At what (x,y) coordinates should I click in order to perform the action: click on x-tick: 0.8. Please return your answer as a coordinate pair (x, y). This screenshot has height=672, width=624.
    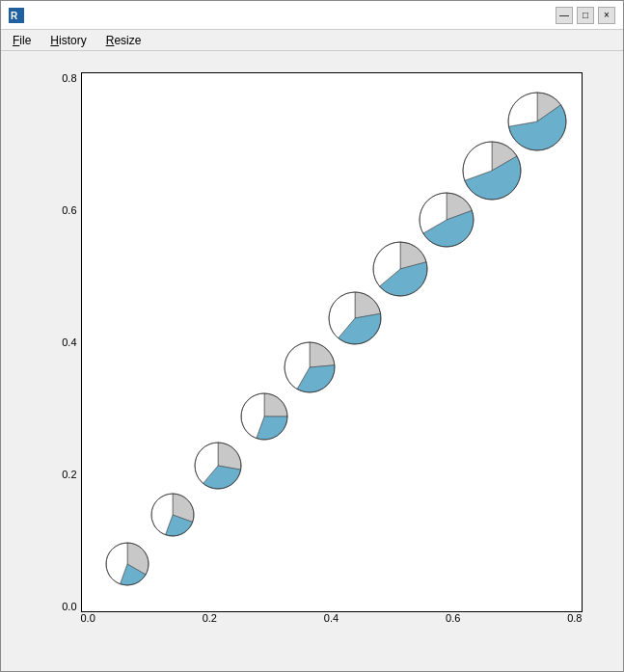
    Looking at the image, I should click on (575, 618).